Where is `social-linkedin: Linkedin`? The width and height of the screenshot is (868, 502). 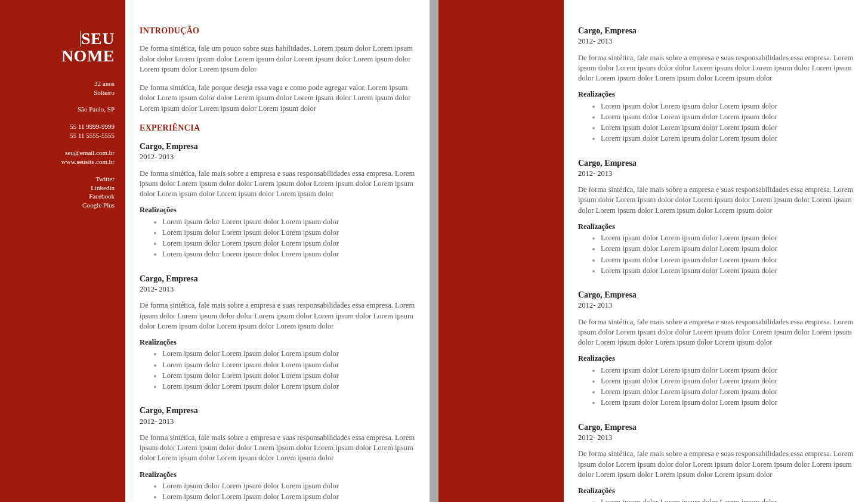 social-linkedin: Linkedin is located at coordinates (57, 188).